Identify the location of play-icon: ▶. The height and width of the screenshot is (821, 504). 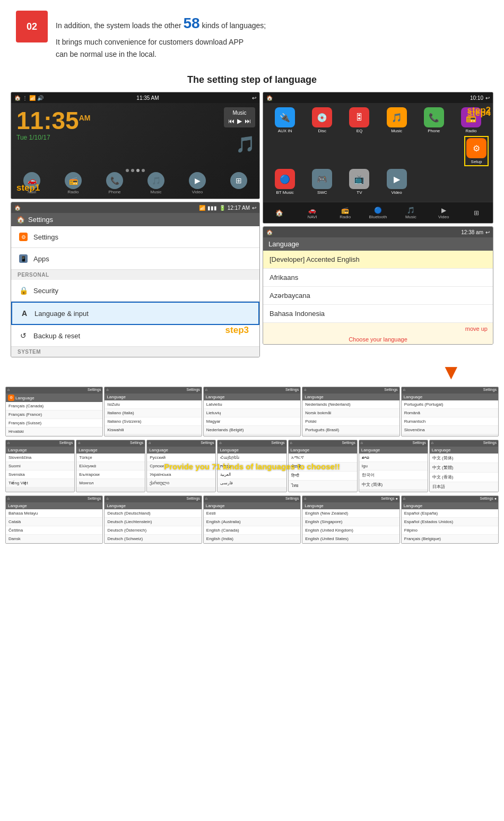
(240, 121).